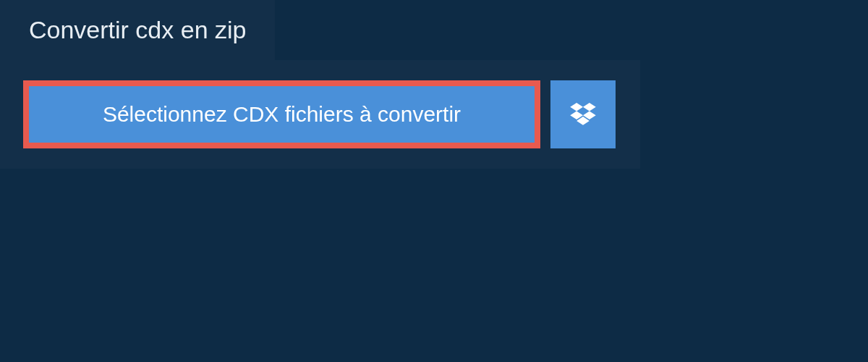 The height and width of the screenshot is (362, 868). I want to click on active-tab: Convertir cdx en zip, so click(137, 30).